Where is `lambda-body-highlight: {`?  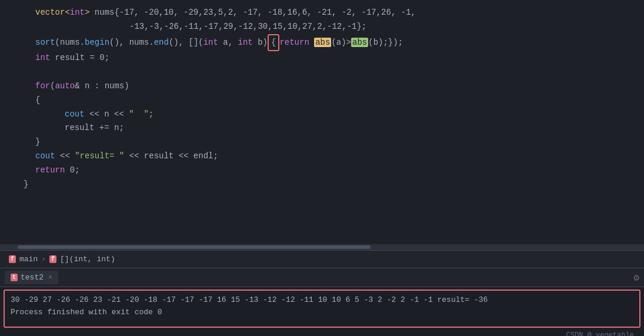 lambda-body-highlight: { is located at coordinates (273, 43).